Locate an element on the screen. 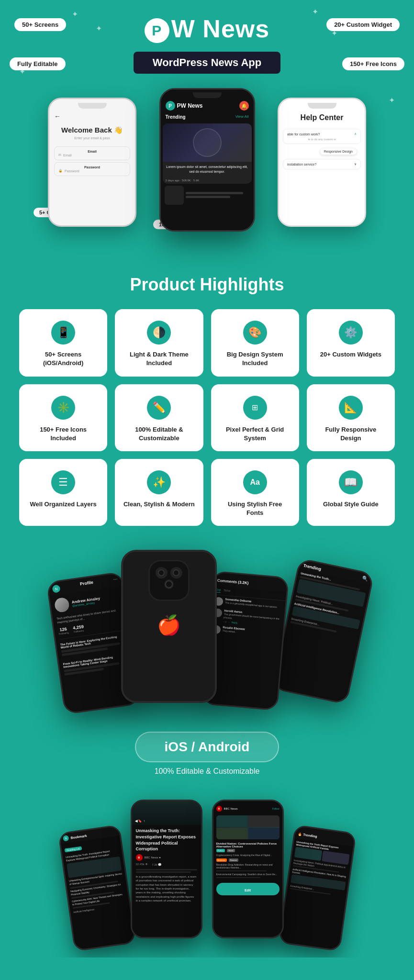  highlight-icon-8: ☰ is located at coordinates (63, 482).